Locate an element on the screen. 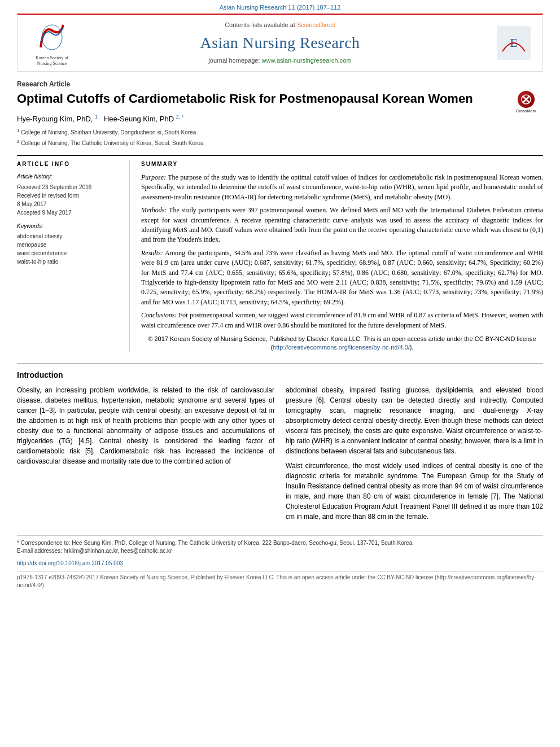 Image resolution: width=560 pixels, height=747 pixels. email2-link: hees@catholic.ac.kr is located at coordinates (146, 551).